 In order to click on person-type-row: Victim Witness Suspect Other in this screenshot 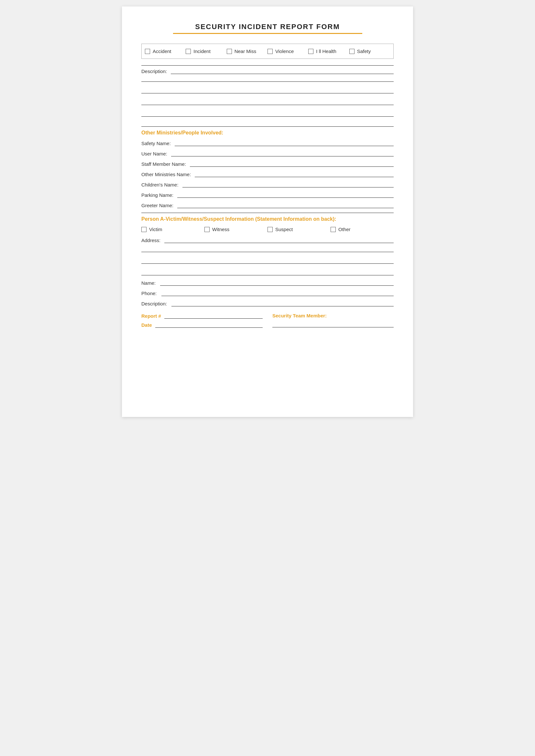, I will do `click(268, 229)`.